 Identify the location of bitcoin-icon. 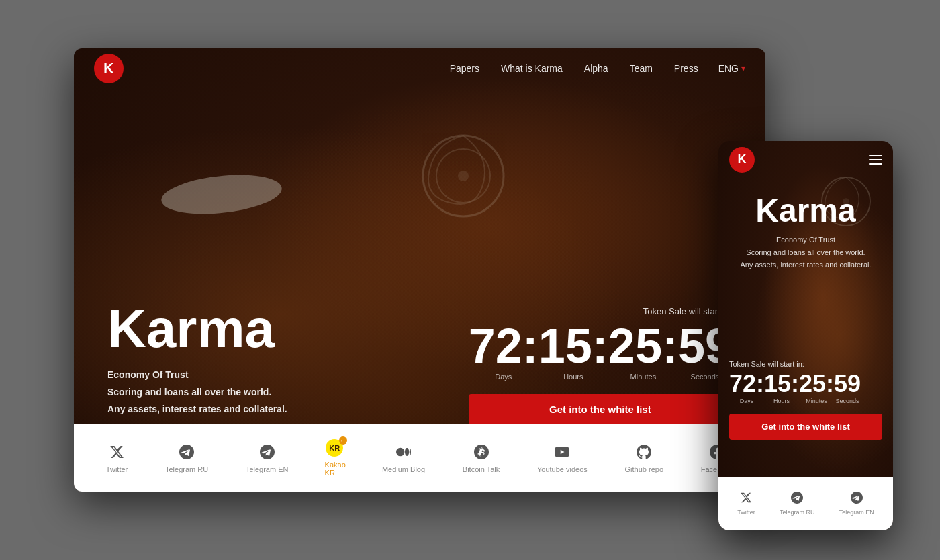
(481, 452).